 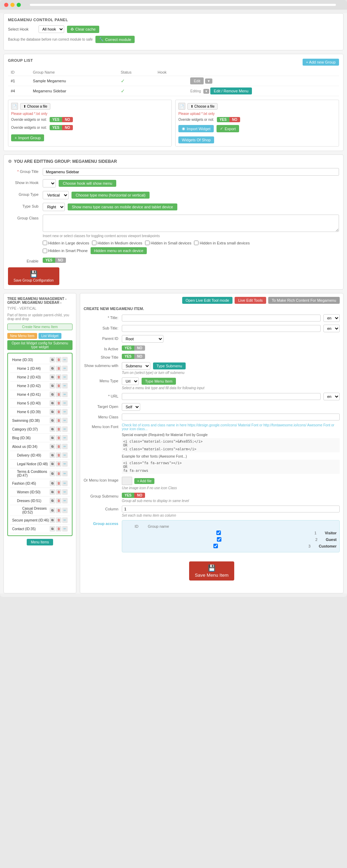 I want to click on enable-no-button: NO, so click(x=60, y=260).